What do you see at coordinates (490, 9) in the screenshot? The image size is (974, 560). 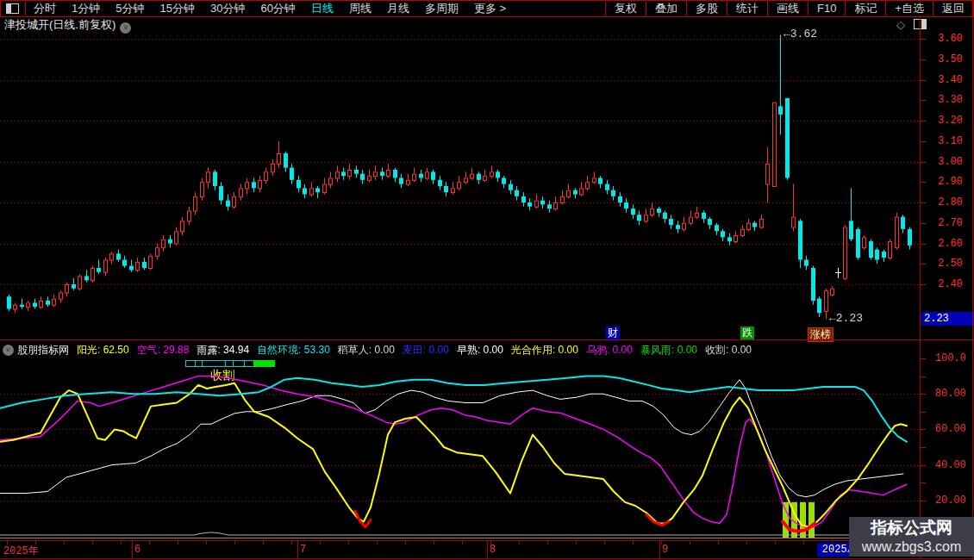 I see `period-item-11: 更多 >` at bounding box center [490, 9].